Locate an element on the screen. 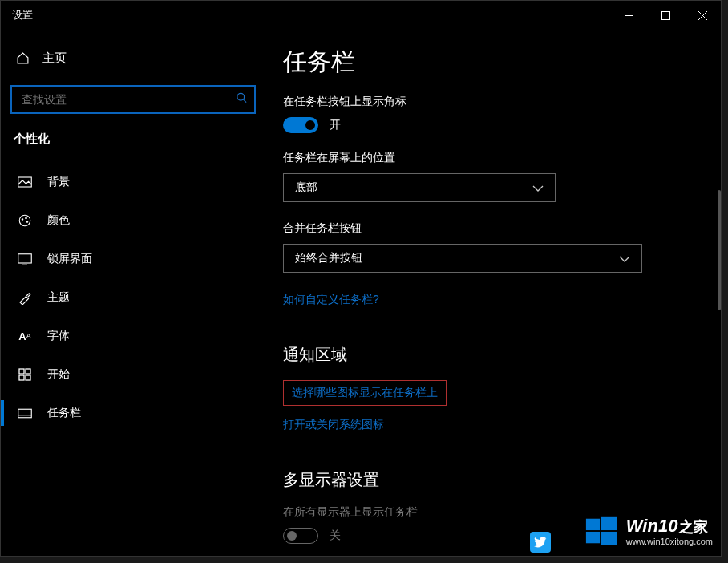 The height and width of the screenshot is (563, 728). windows-logo-icon is located at coordinates (601, 531).